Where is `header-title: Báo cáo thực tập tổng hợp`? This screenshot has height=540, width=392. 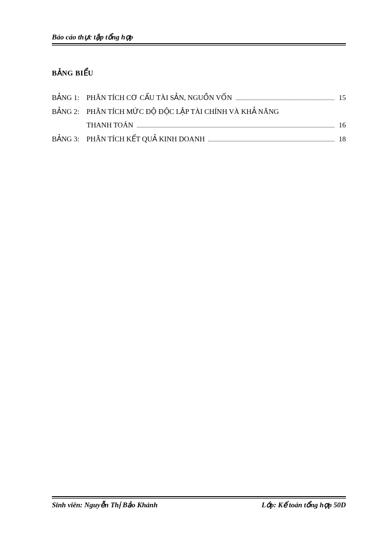
header-title: Báo cáo thực tập tổng hợp is located at coordinates (199, 38).